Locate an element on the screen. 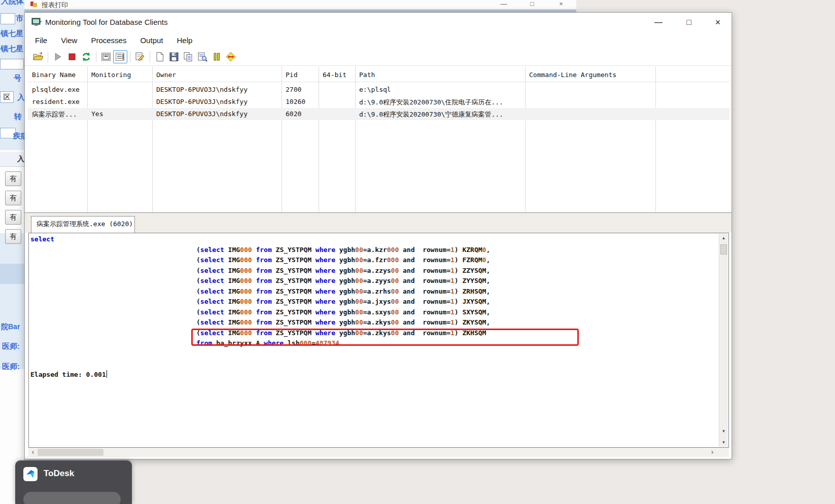 The height and width of the screenshot is (504, 835). cell-row2-col0: 病案示踪管... is located at coordinates (54, 115).